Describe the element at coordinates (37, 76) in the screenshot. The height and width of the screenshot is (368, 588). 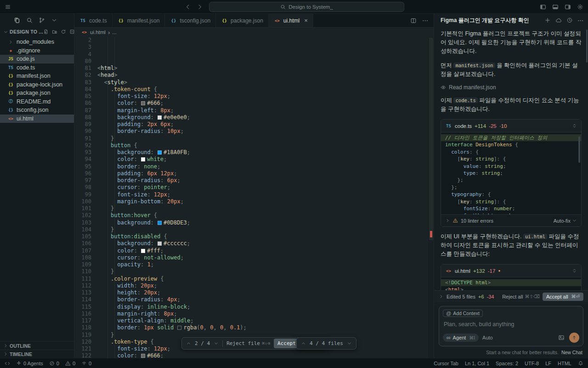
I see `file-item-manifest.json: {}manifest.json` at that location.